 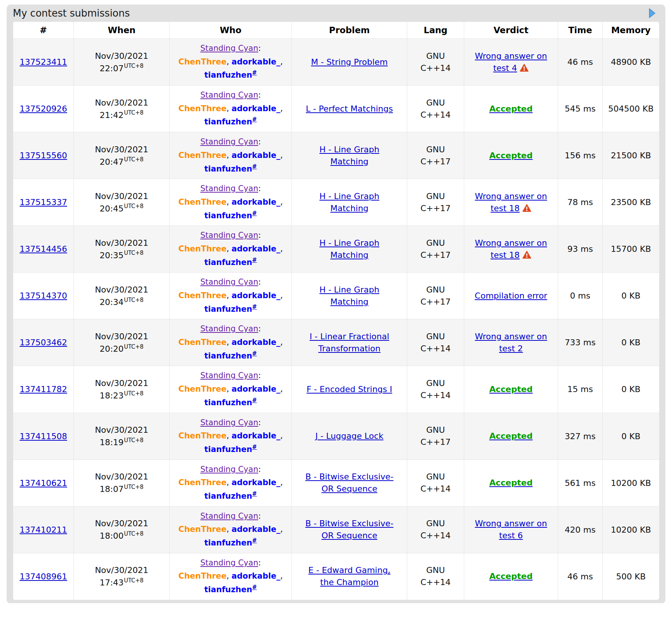 What do you see at coordinates (511, 296) in the screenshot?
I see `verdict-link: Compilation error` at bounding box center [511, 296].